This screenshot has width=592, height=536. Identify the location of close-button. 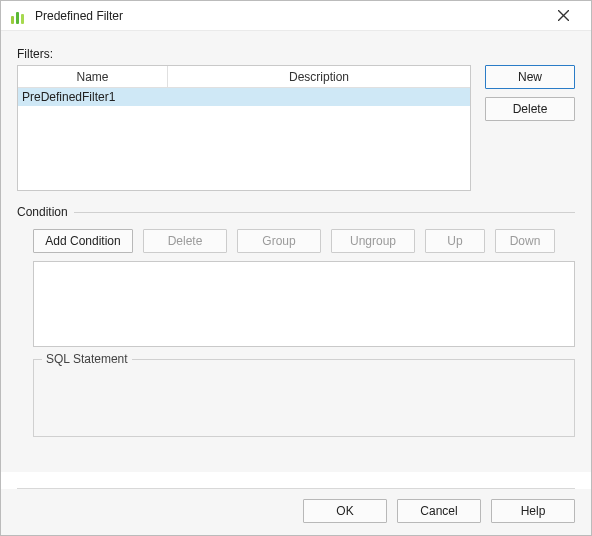
(563, 16).